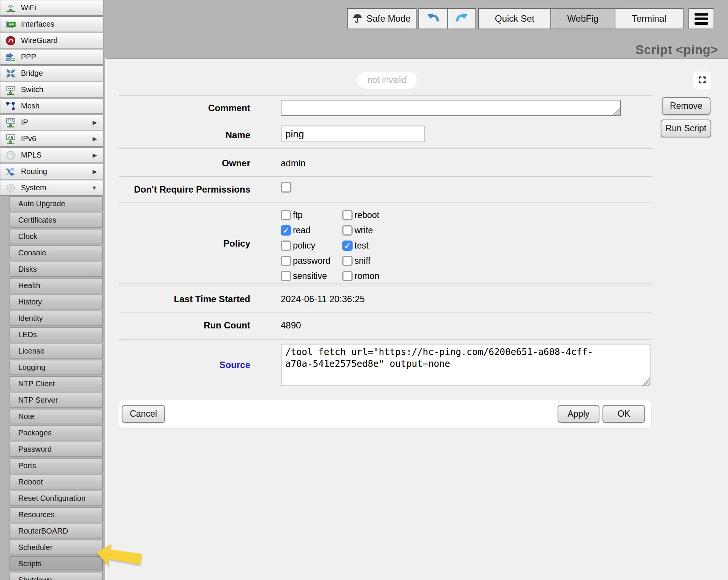 This screenshot has height=580, width=728. I want to click on policy-checkbox-ftp, so click(286, 215).